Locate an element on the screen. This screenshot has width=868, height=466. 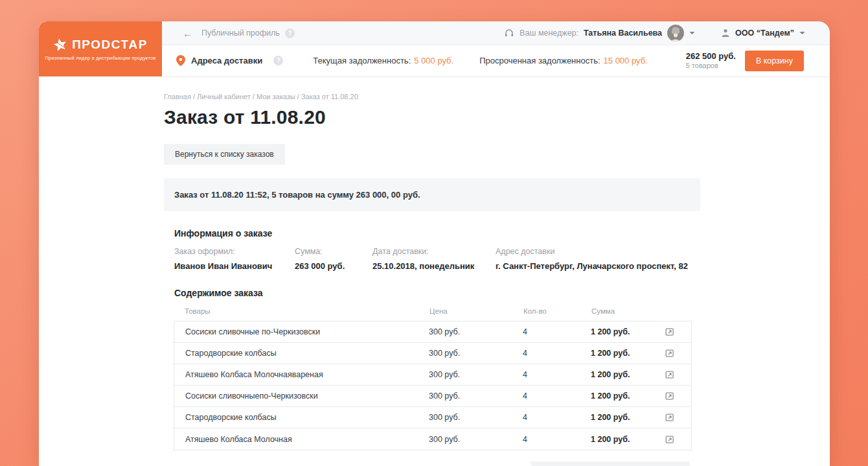
overdue-debt-label: Просроченная задолженность: is located at coordinates (540, 61).